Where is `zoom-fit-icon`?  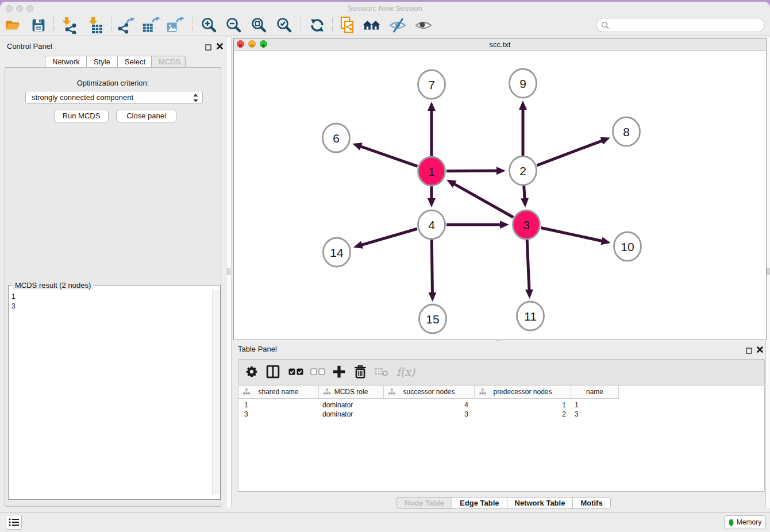
zoom-fit-icon is located at coordinates (259, 25).